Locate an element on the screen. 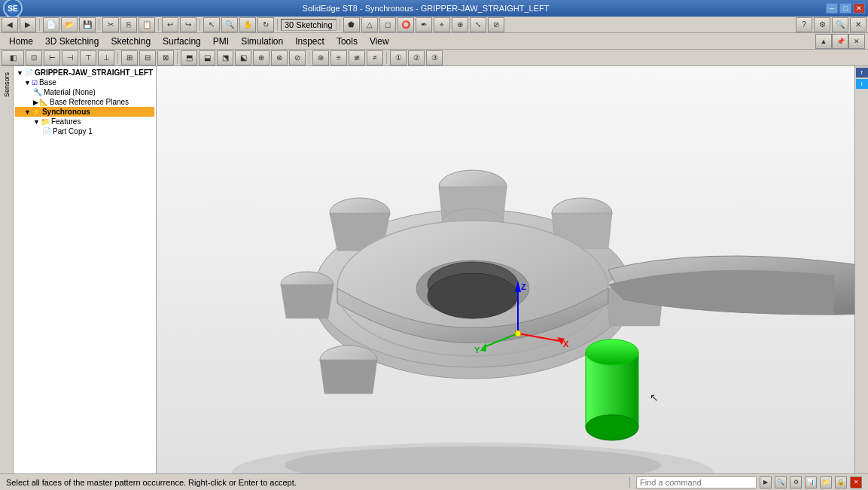 The height and width of the screenshot is (490, 868). ribbon-btn-6: ⊥ is located at coordinates (106, 58).